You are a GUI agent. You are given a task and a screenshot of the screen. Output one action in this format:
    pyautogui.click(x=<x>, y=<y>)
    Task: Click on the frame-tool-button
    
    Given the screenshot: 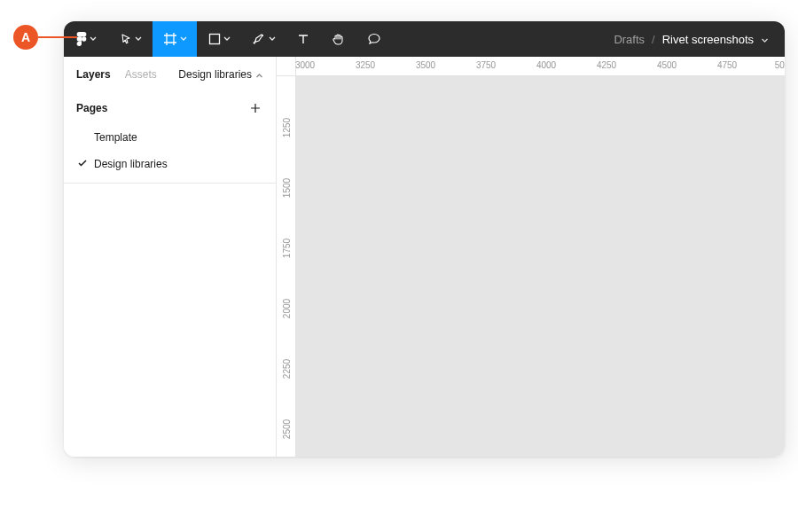 What is the action you would take?
    pyautogui.click(x=175, y=39)
    